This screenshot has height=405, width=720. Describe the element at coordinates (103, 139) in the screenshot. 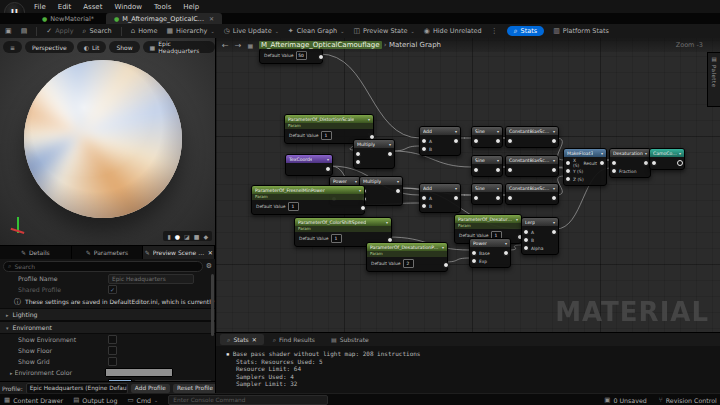

I see `preview-sphere` at that location.